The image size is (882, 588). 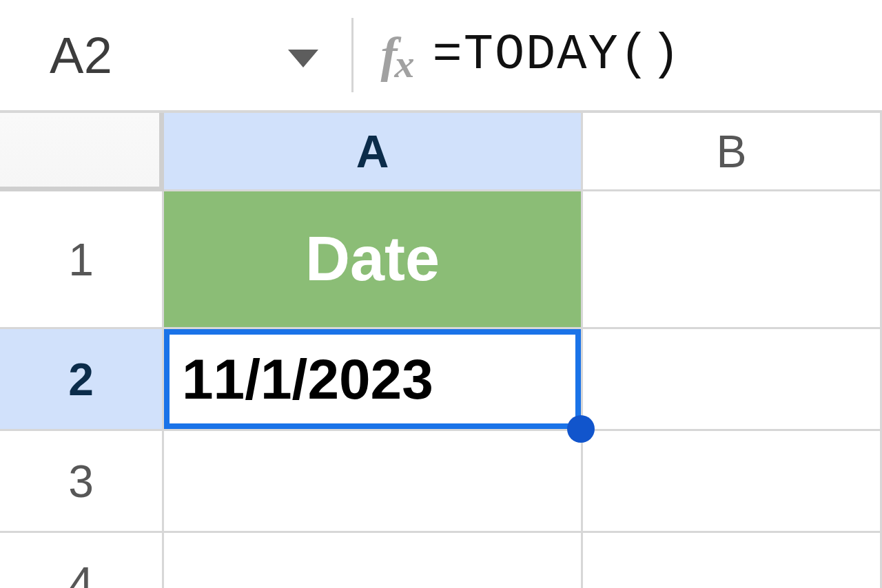 What do you see at coordinates (82, 482) in the screenshot?
I see `row-header-3: 3` at bounding box center [82, 482].